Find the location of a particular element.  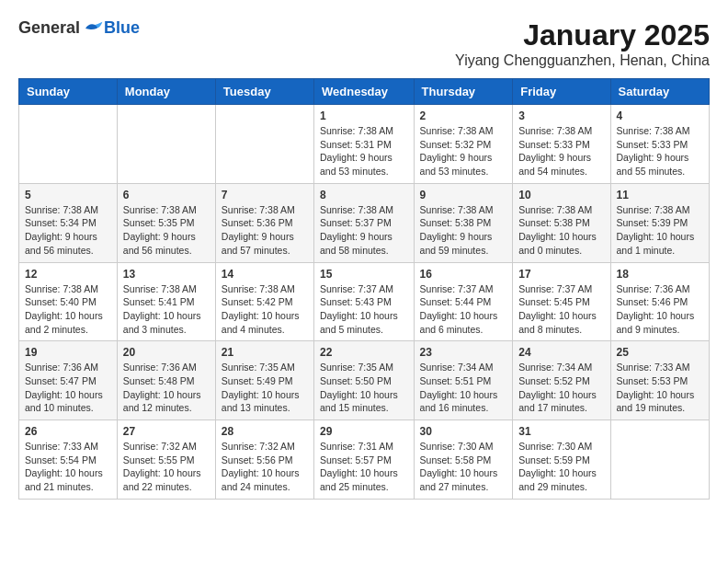

calendar-cell: 21Sunrise: 7:35 AM Sunset: 5:49 PM Dayli… is located at coordinates (265, 381).